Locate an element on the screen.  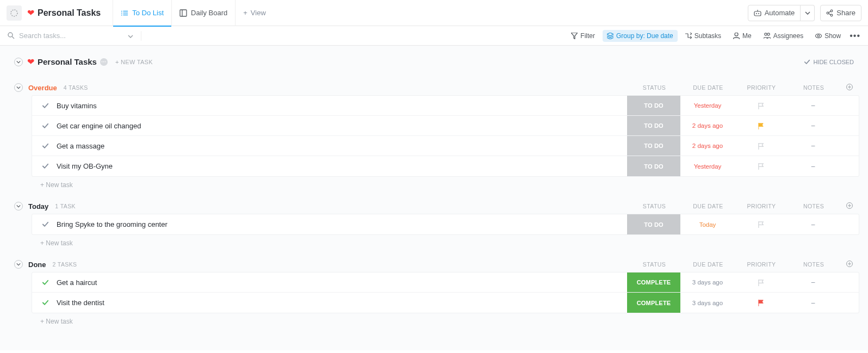
search-dropdown is located at coordinates (131, 36).